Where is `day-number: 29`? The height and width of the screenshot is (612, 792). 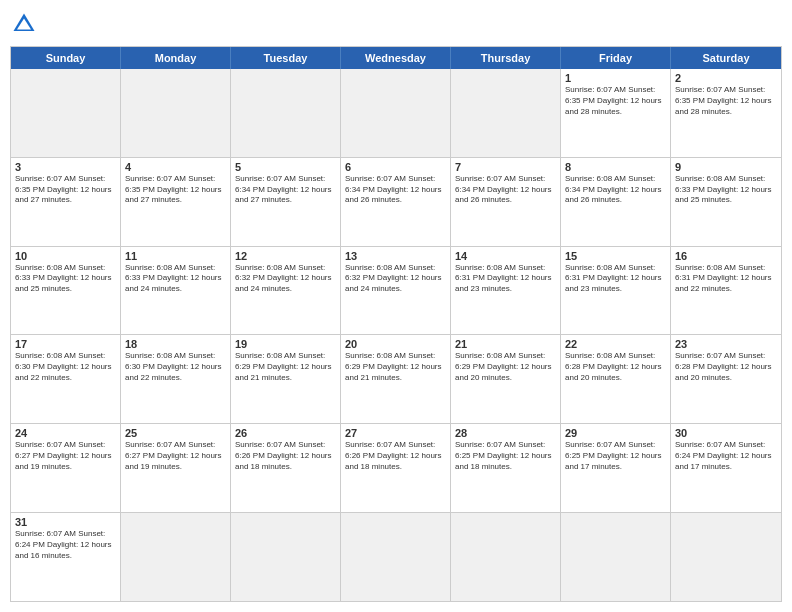 day-number: 29 is located at coordinates (616, 433).